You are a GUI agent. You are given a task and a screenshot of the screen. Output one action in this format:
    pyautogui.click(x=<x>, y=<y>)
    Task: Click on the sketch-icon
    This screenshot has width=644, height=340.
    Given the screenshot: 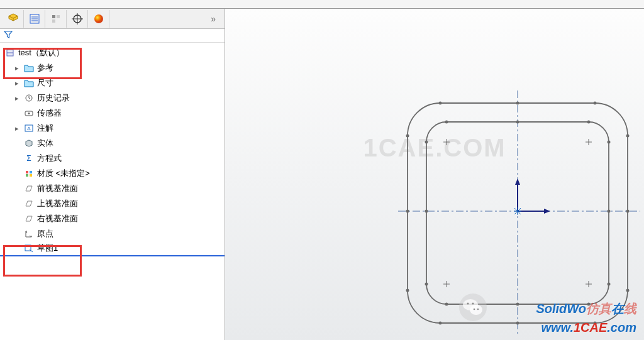 What is the action you would take?
    pyautogui.click(x=29, y=248)
    